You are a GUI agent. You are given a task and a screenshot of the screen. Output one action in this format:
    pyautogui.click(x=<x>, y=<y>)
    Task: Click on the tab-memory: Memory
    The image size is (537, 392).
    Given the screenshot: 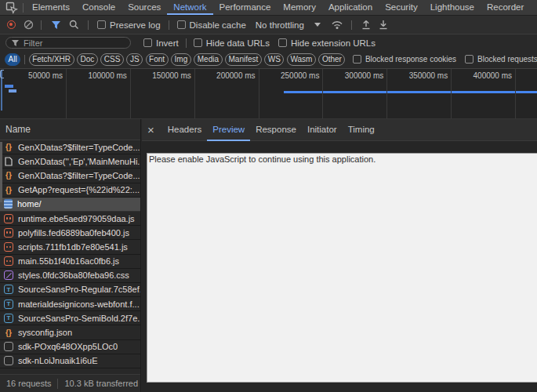 What is the action you would take?
    pyautogui.click(x=299, y=8)
    